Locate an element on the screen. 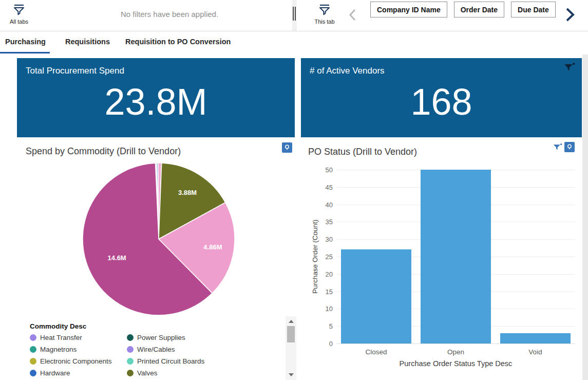 The image size is (588, 380). splitter-handle-icon is located at coordinates (294, 13).